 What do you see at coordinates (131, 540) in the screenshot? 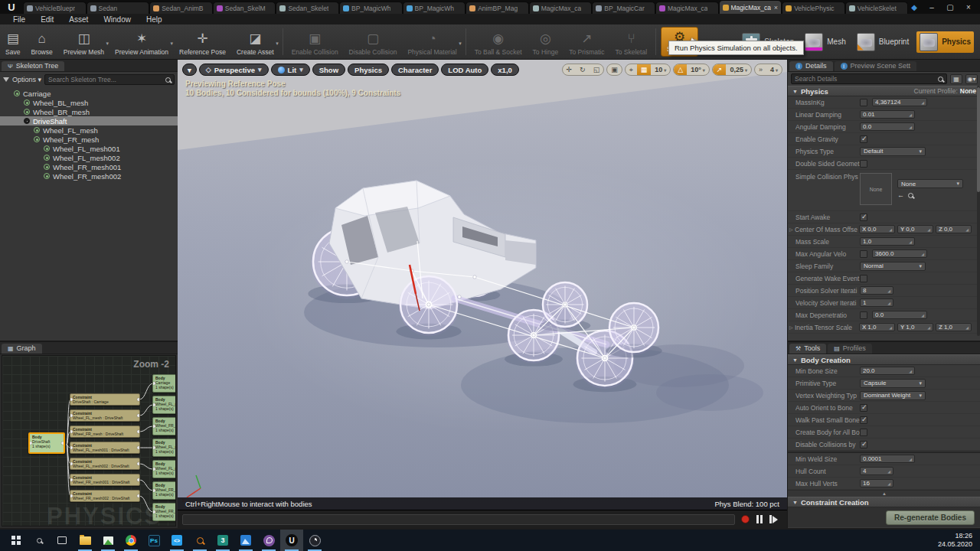
I see `taskbar-chrome-icon` at bounding box center [131, 540].